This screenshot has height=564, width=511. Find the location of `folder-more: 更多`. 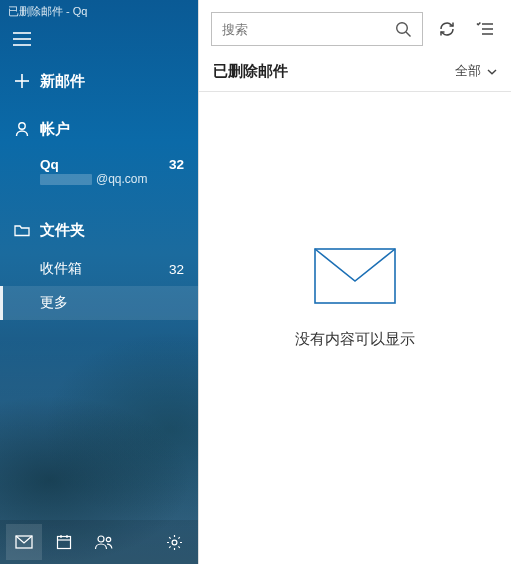

folder-more: 更多 is located at coordinates (99, 303).